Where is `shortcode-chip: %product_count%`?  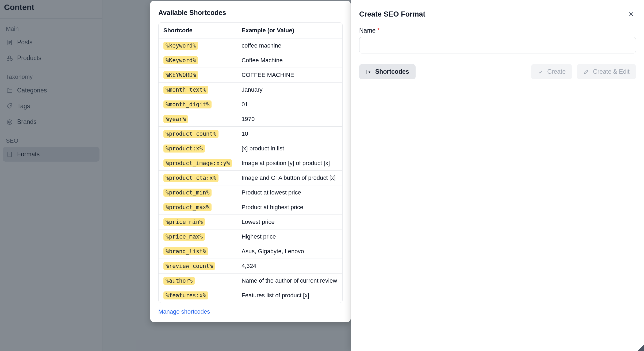 shortcode-chip: %product_count% is located at coordinates (191, 134).